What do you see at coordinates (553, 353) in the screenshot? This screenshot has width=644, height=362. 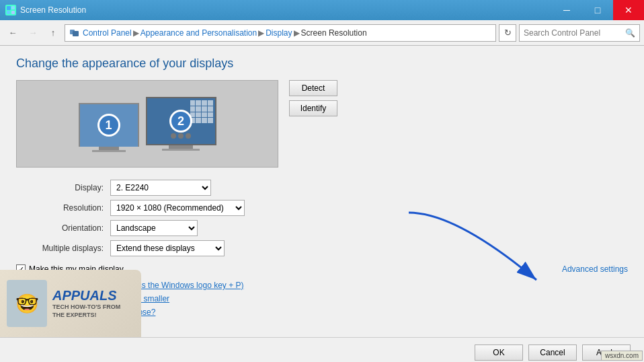 I see `cancel-button: Cancel` at bounding box center [553, 353].